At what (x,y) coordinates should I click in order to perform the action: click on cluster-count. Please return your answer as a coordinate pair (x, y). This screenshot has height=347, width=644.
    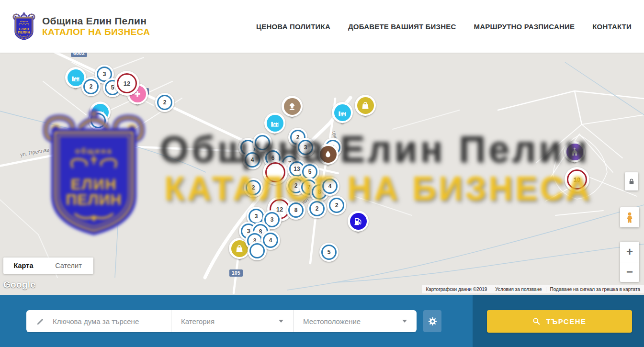
    Looking at the image, I should click on (257, 251).